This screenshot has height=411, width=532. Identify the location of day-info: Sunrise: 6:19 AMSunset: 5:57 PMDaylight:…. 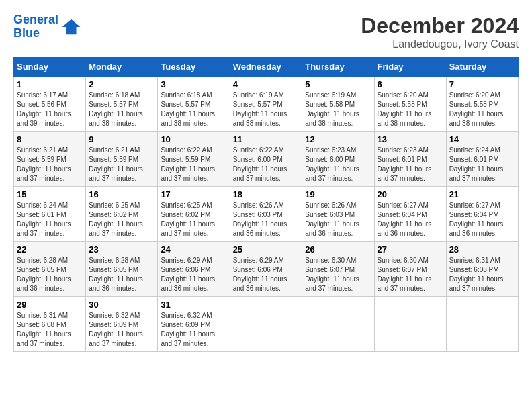
(266, 109).